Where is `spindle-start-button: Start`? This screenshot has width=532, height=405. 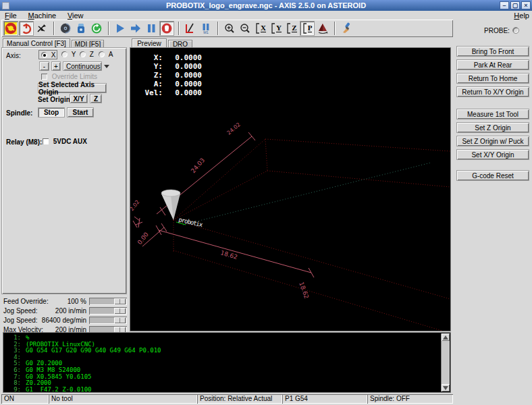 spindle-start-button: Start is located at coordinates (80, 112).